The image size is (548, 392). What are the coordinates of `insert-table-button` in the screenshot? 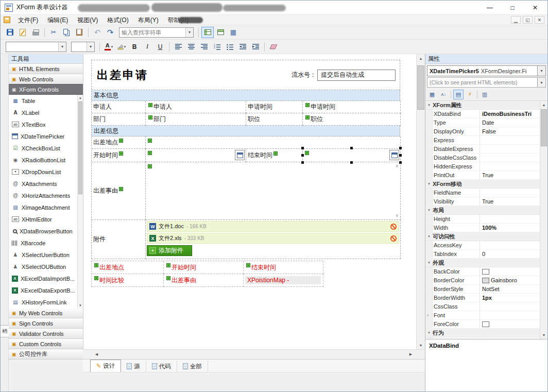 It's located at (220, 32).